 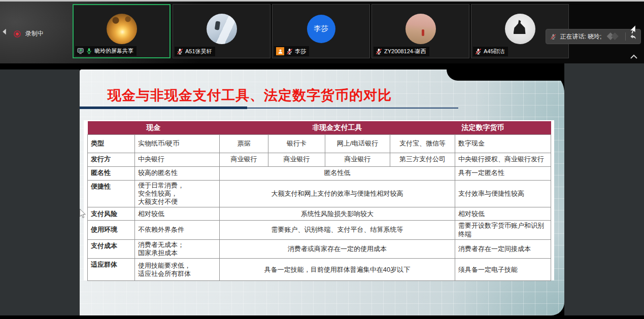 I want to click on table-row: 发行方 中央银行 商业银行 商业银行 商业银行 第三方支付公司 中央银行授权、商…, so click(x=320, y=159).